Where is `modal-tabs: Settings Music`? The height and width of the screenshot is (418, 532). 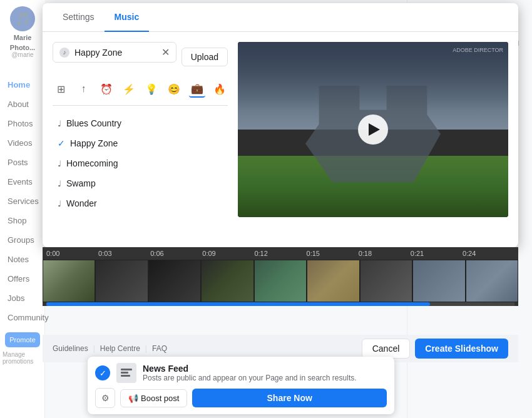 modal-tabs: Settings Music is located at coordinates (280, 18).